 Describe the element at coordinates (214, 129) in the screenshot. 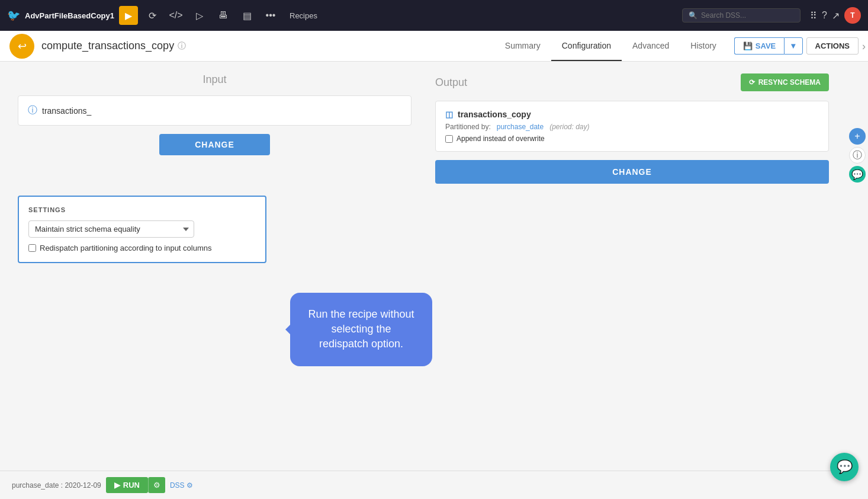

I see `input-column: Input ⓘ transactions_ CHANGE` at that location.